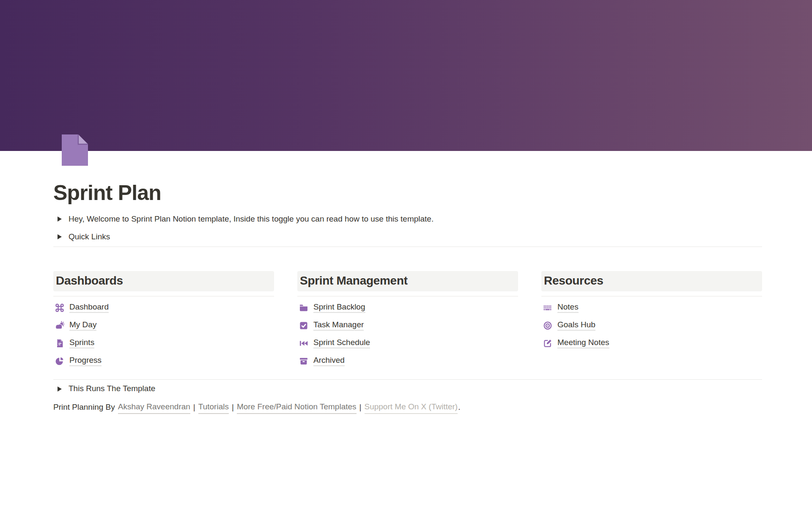 The width and height of the screenshot is (812, 507). What do you see at coordinates (548, 343) in the screenshot?
I see `edit-icon` at bounding box center [548, 343].